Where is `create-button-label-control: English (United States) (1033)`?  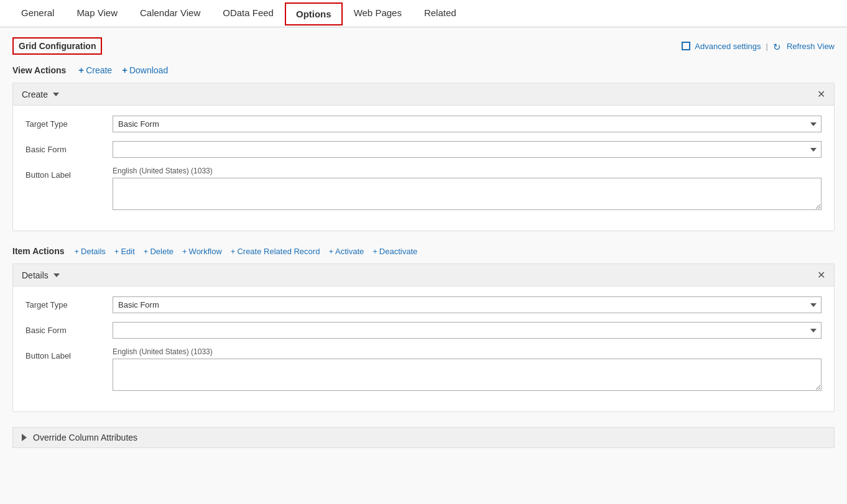
create-button-label-control: English (United States) (1033) is located at coordinates (467, 189).